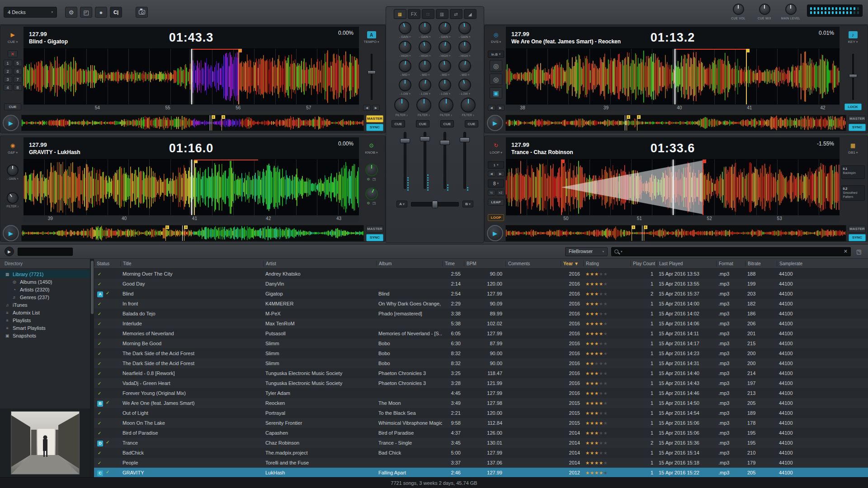 Image resolution: width=868 pixels, height=488 pixels. Describe the element at coordinates (468, 204) in the screenshot. I see `xfader-assign-b: B▾` at that location.